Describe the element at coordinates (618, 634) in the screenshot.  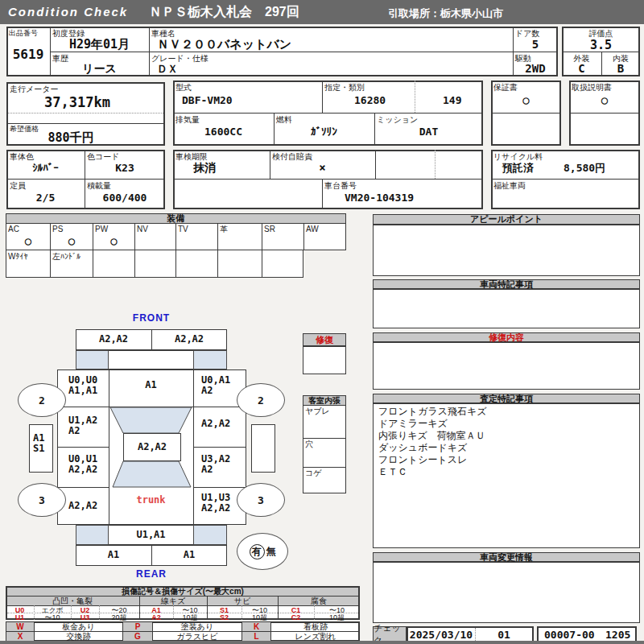
I see `check-code-3: 1205` at that location.